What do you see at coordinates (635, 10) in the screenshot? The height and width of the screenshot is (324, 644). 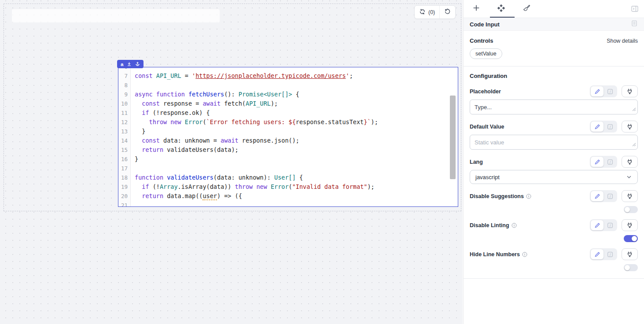 I see `collapse-panel-icon` at bounding box center [635, 10].